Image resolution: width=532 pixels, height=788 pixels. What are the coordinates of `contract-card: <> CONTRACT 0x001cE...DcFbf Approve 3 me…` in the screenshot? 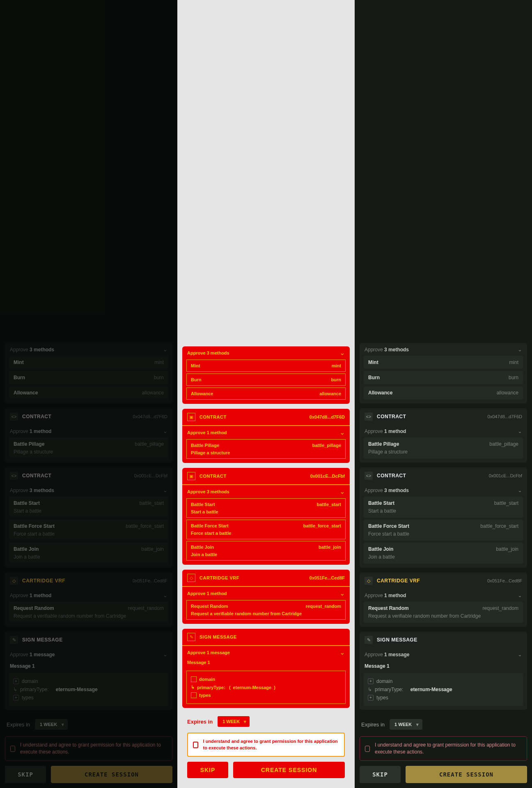 It's located at (89, 518).